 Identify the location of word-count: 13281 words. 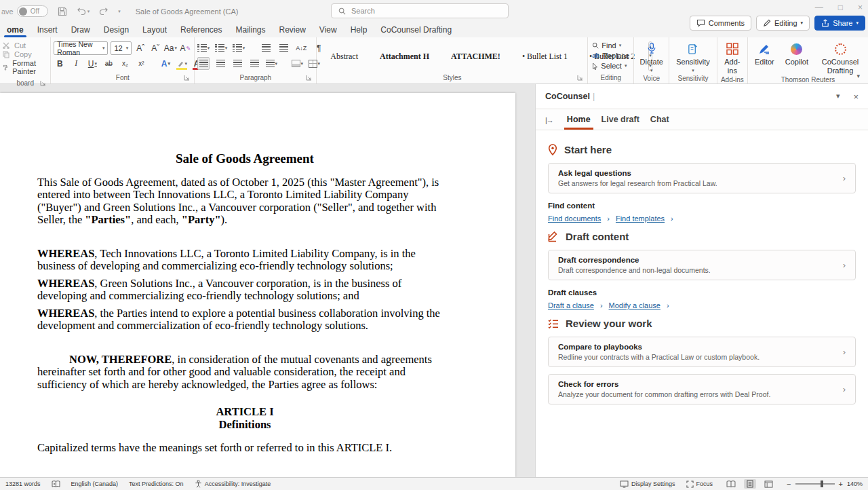
(23, 484).